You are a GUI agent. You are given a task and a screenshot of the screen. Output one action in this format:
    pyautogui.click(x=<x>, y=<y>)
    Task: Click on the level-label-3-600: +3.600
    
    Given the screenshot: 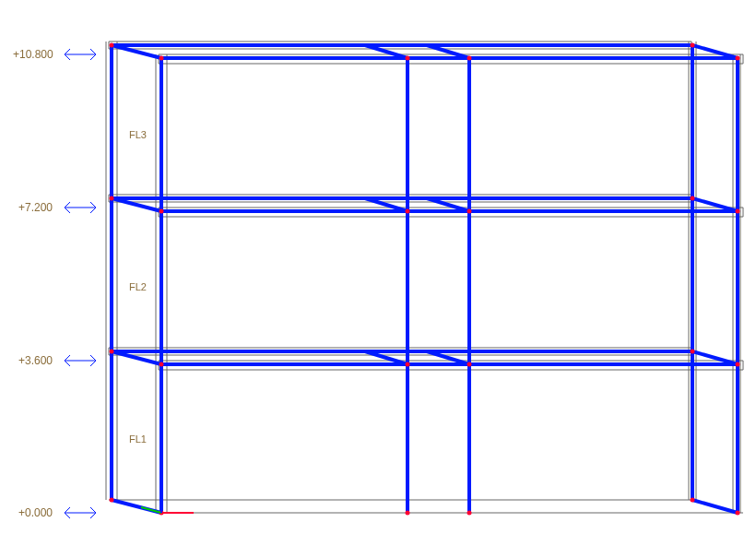 What is the action you would take?
    pyautogui.click(x=35, y=361)
    